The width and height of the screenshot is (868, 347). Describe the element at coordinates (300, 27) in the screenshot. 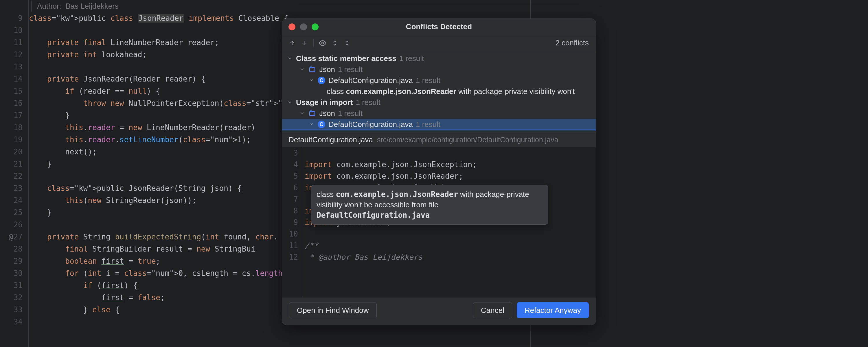

I see `window-controls` at that location.